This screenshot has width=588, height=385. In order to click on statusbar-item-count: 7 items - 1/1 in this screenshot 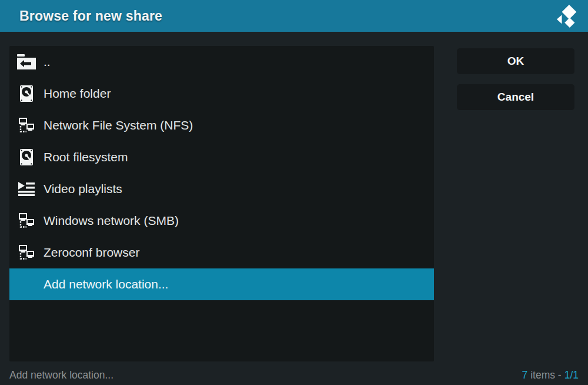, I will do `click(550, 376)`.